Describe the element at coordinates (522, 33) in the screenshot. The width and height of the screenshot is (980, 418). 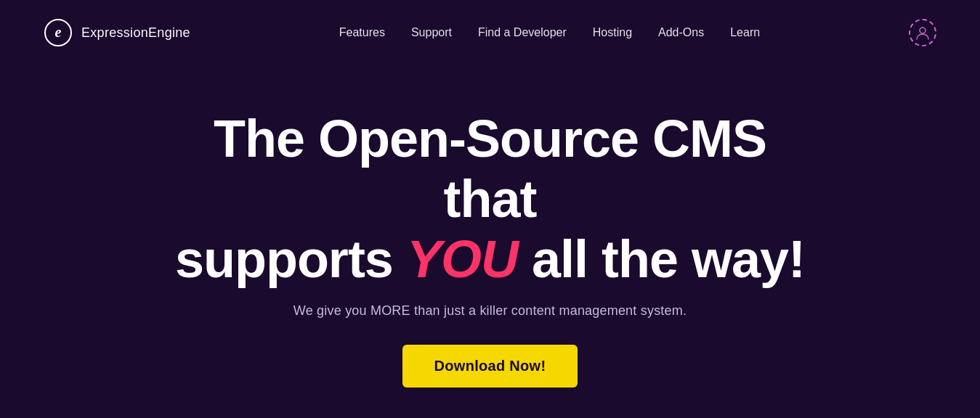
I see `nav-item-find-developer: Find a Developer` at that location.